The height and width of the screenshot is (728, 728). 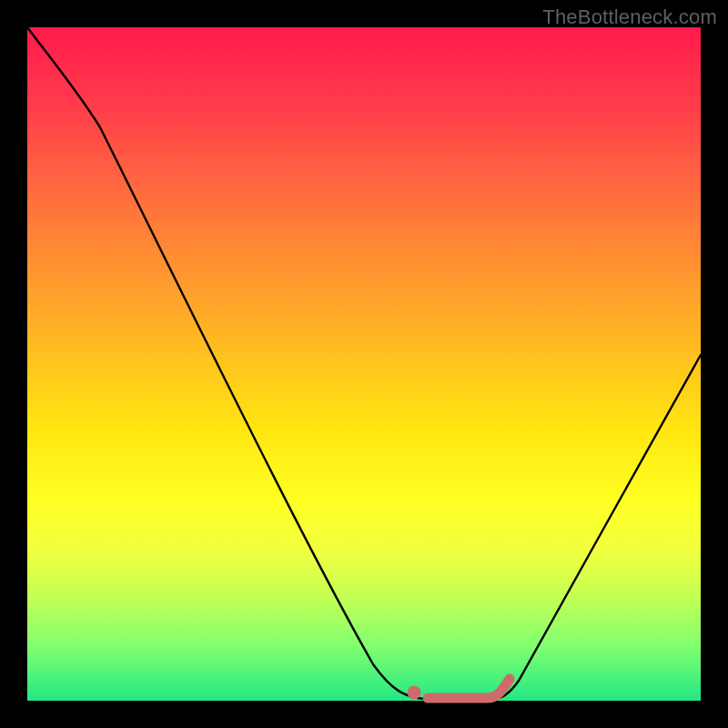 I want to click on optimal-start-marker, so click(x=415, y=693).